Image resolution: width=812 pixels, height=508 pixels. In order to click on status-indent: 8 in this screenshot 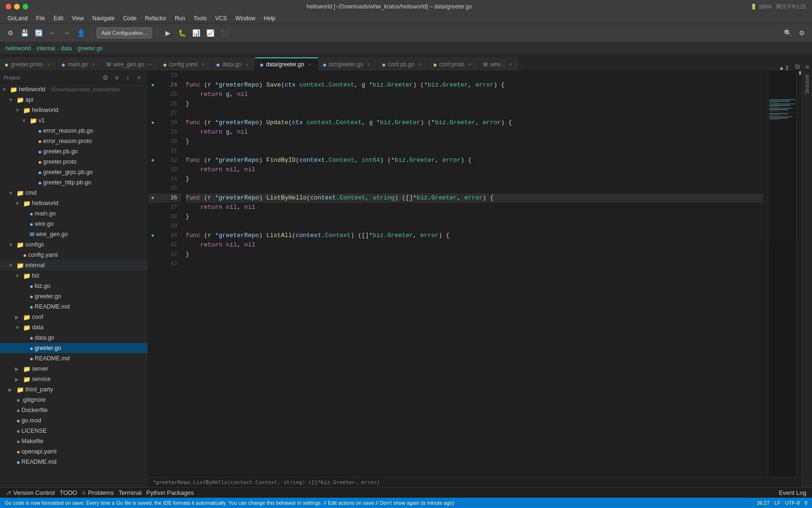, I will do `click(806, 503)`.